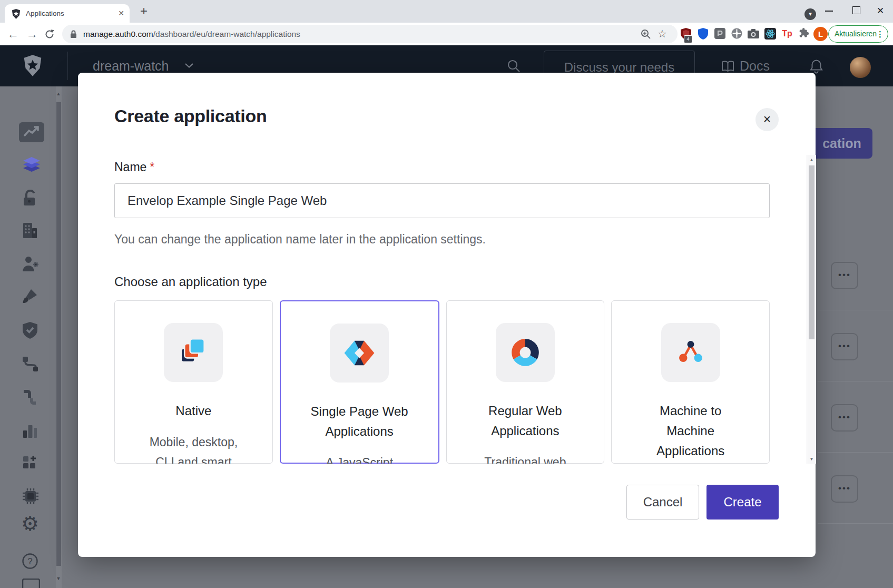 The width and height of the screenshot is (893, 588). Describe the element at coordinates (821, 34) in the screenshot. I see `chrome-profile-avatar: L` at that location.